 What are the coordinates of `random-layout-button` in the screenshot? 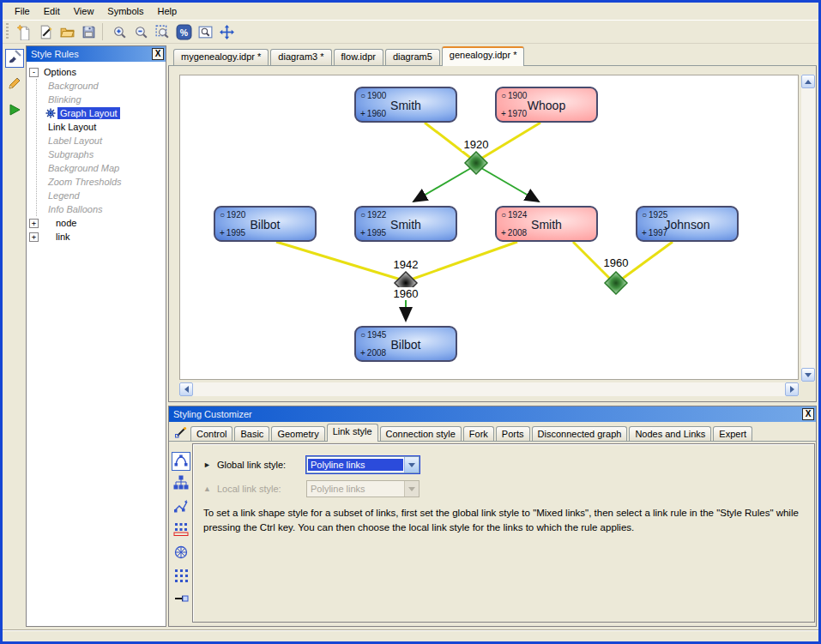 It's located at (181, 577).